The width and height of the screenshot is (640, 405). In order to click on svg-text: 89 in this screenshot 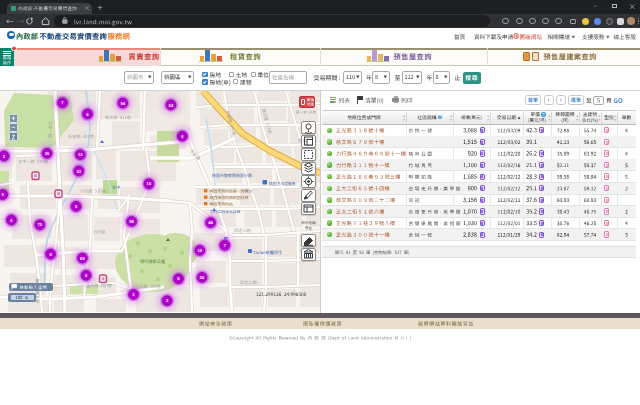, I will do `click(82, 258)`.